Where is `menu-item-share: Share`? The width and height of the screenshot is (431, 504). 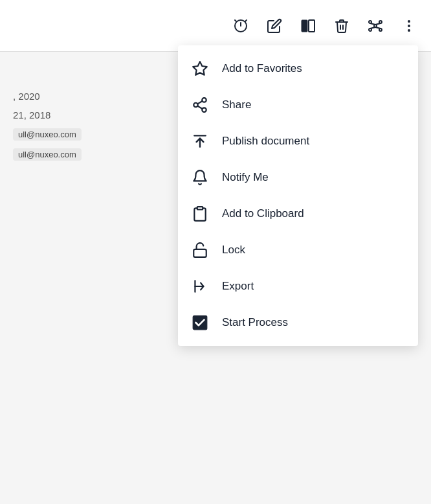
menu-item-share: Share is located at coordinates (298, 105).